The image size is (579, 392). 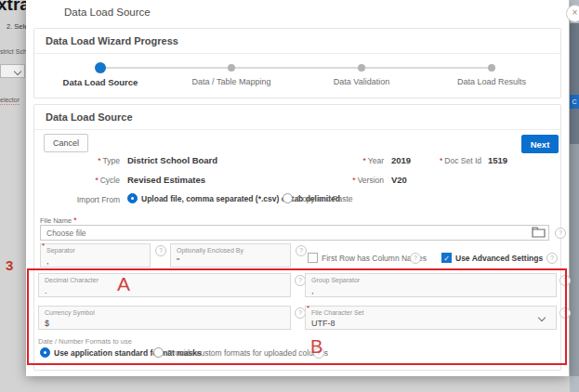 I want to click on separator-field-label: Separator, so click(x=61, y=251).